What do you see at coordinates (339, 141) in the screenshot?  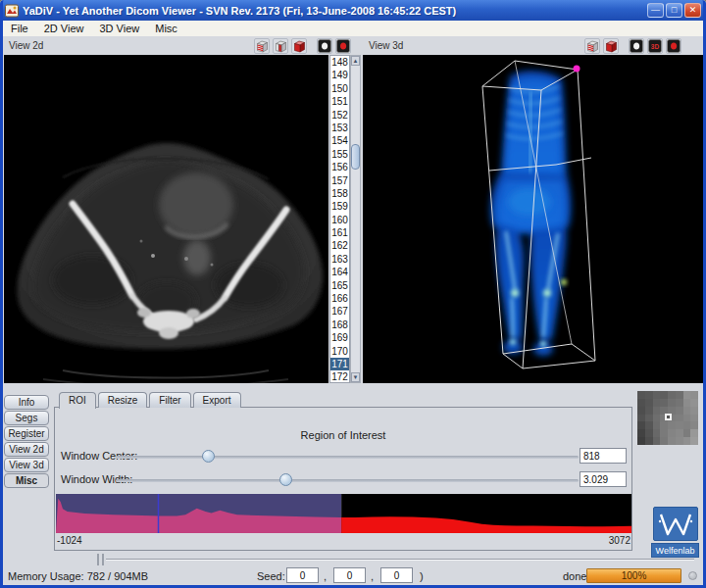 I see `slice-item-154: 154` at bounding box center [339, 141].